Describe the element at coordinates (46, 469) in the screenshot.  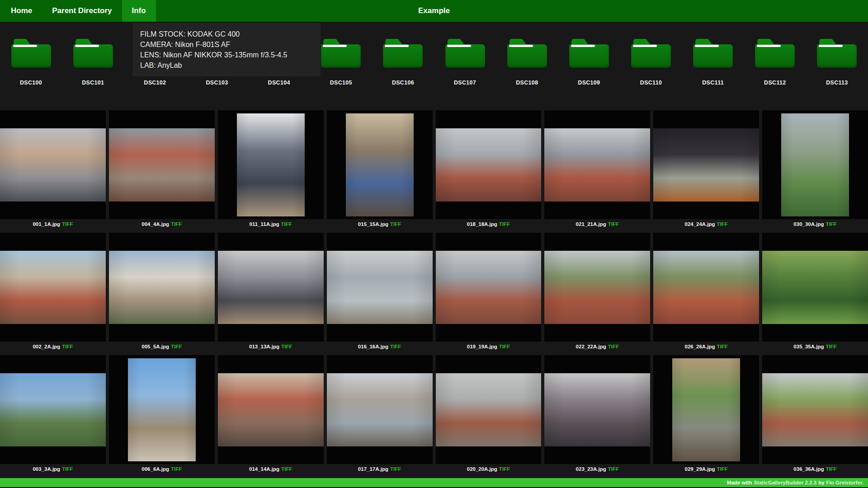
I see `thumbnail-filename: 003_3A.jpg` at that location.